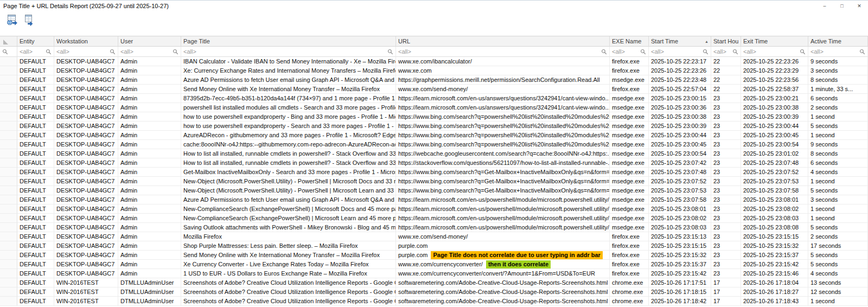 This screenshot has height=307, width=868. I want to click on select-all-corner-cell, so click(9, 41).